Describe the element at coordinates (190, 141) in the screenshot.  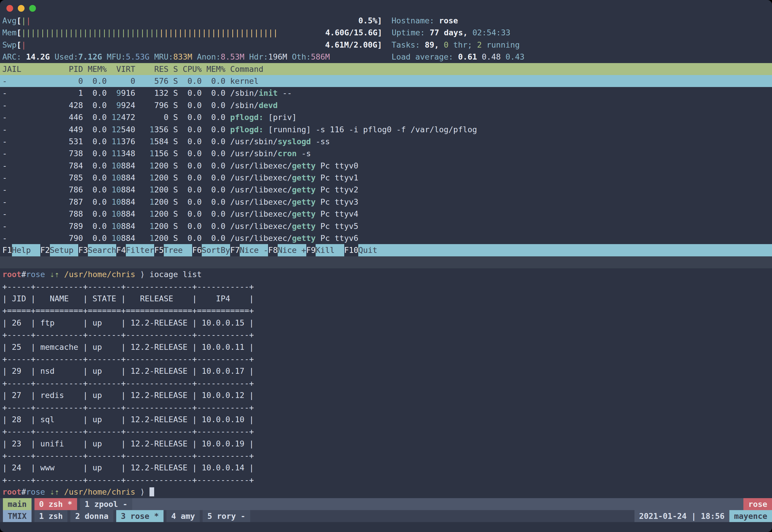
I see `cpu-pct: 0.0` at that location.